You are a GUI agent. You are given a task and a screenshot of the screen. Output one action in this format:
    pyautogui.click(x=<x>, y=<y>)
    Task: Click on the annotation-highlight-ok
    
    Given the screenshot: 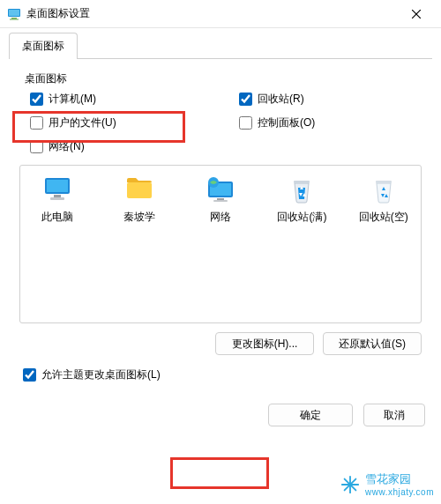 What is the action you would take?
    pyautogui.click(x=220, y=473)
    